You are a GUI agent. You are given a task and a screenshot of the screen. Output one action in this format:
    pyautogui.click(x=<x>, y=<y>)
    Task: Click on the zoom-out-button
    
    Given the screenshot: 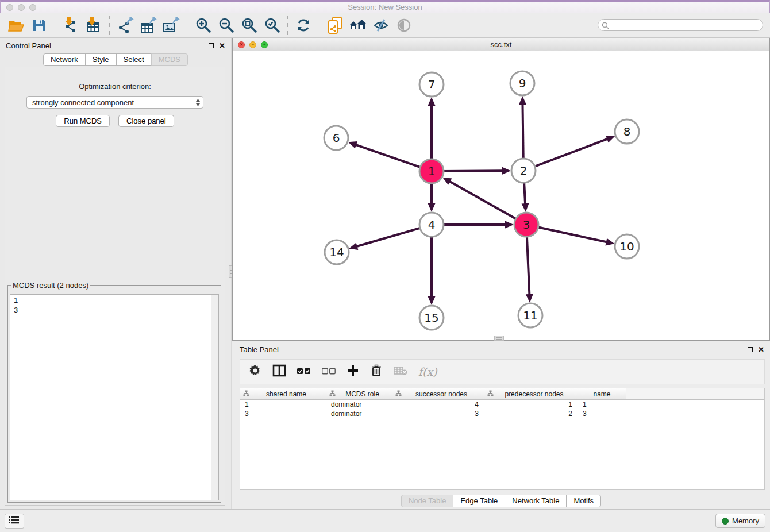 What is the action you would take?
    pyautogui.click(x=226, y=25)
    